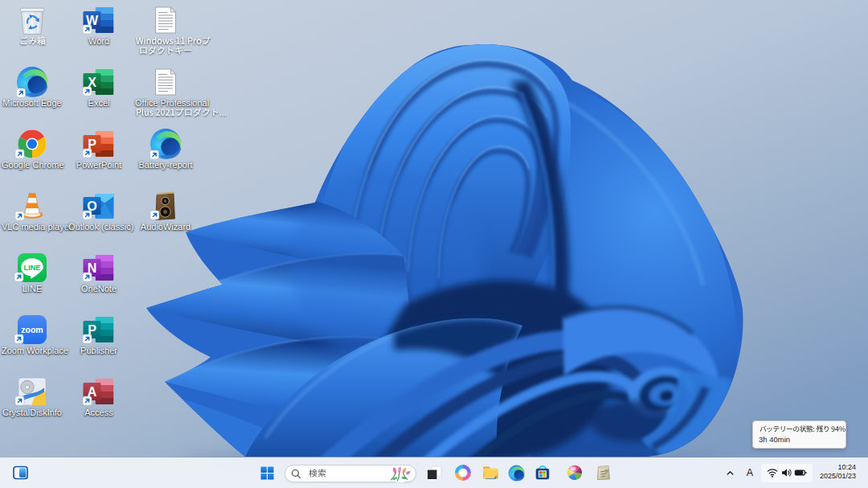 The height and width of the screenshot is (488, 868). Describe the element at coordinates (99, 289) in the screenshot. I see `desktop-icon-label-line: OneNote` at that location.